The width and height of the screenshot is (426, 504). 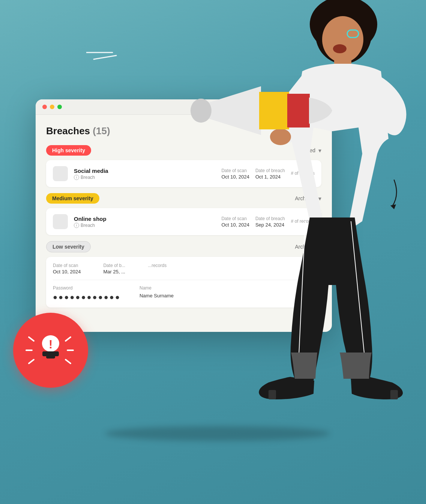 I want to click on high-severity-badge: High severity, so click(x=69, y=150).